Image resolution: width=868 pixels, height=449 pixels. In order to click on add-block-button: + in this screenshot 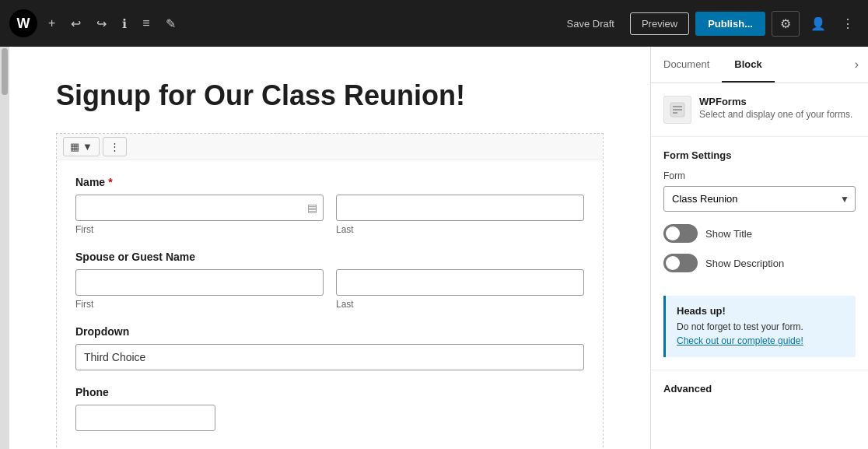, I will do `click(51, 23)`.